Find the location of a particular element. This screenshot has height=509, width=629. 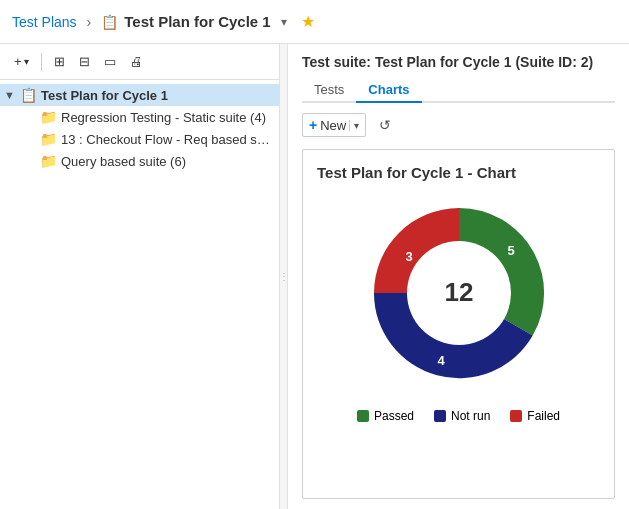

legend-passed: Passed is located at coordinates (386, 416).